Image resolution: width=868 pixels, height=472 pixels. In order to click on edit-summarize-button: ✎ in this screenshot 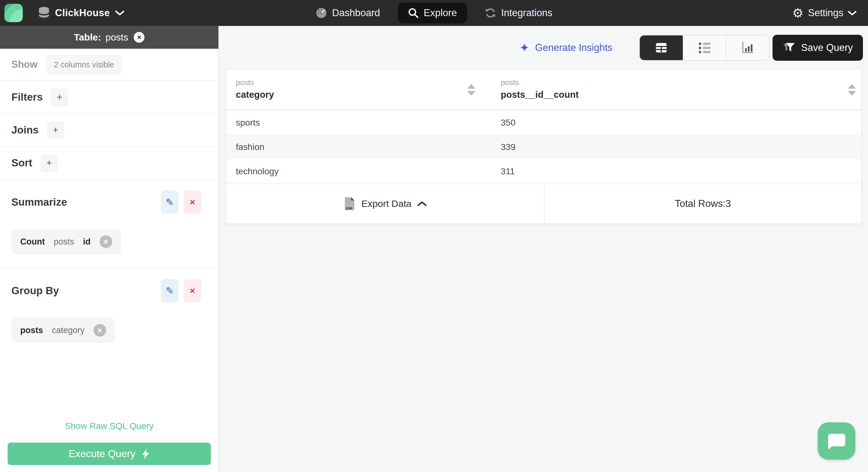, I will do `click(170, 202)`.